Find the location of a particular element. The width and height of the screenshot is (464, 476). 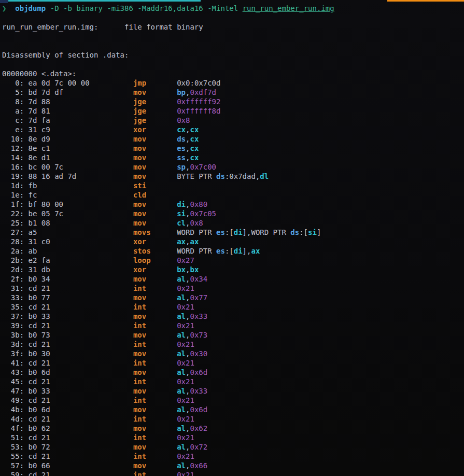

disassembly-row: 10: 8e d9 mov ds,cx is located at coordinates (233, 139).